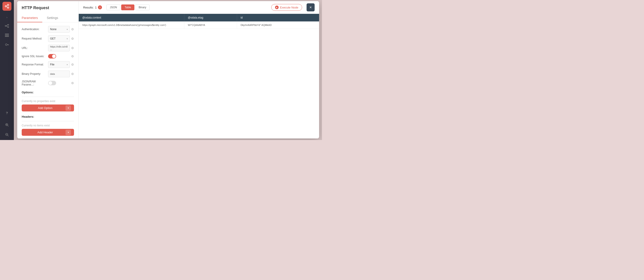  Describe the element at coordinates (7, 6) in the screenshot. I see `app-logo` at that location.